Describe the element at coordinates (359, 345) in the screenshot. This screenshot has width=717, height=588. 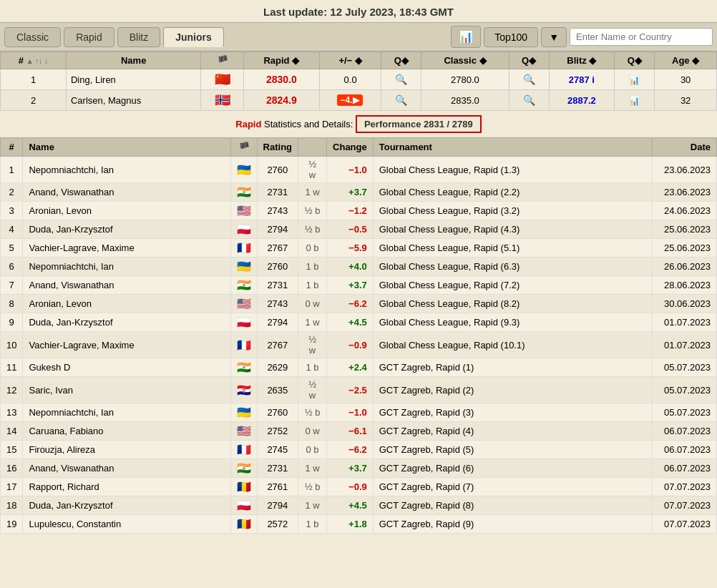
I see `detail-row: 10 Vachier-Lagrave, Maxime 🇫🇷 2767 ½ w −…` at that location.